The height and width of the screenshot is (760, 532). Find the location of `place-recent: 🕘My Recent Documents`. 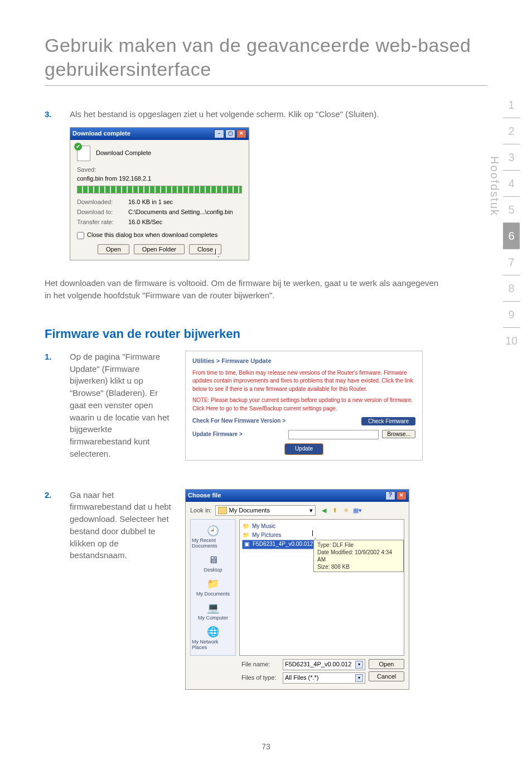

place-recent: 🕘My Recent Documents is located at coordinates (213, 536).